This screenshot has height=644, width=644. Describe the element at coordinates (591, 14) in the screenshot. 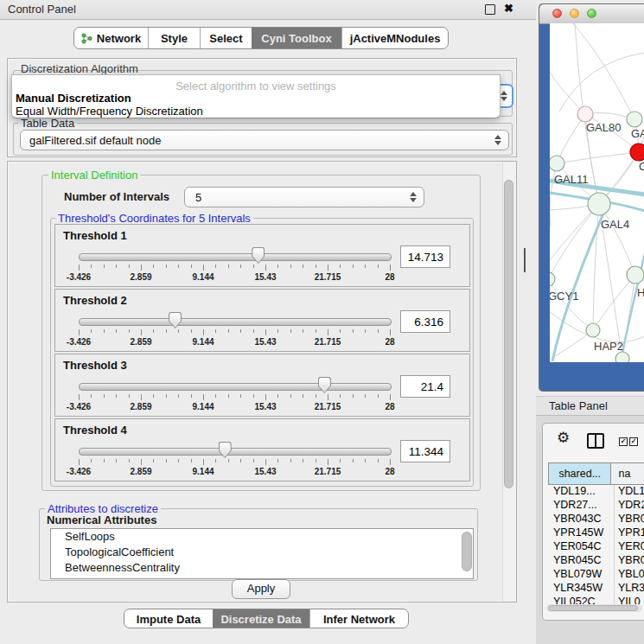

I see `zoom-traffic-light` at that location.